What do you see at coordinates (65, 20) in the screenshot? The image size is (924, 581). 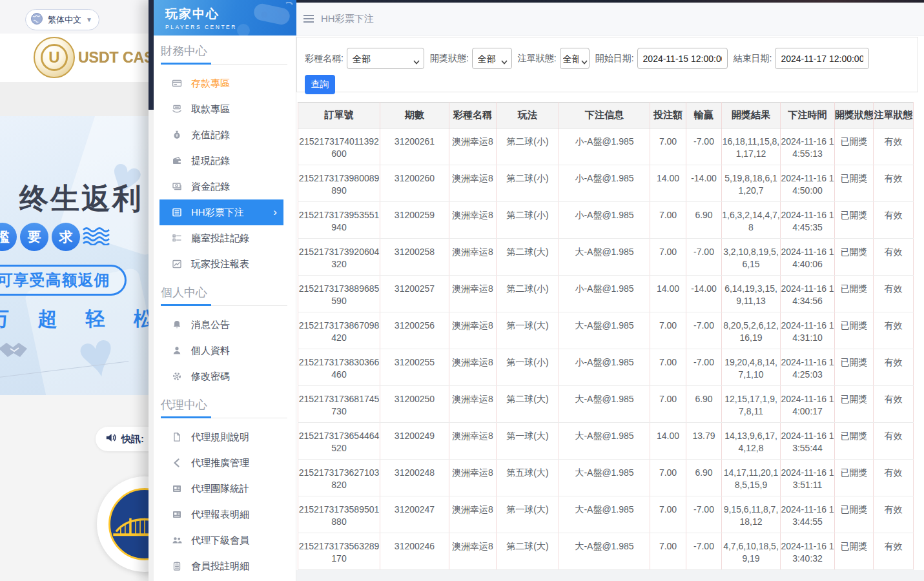 I see `language-label: 繁体中文` at bounding box center [65, 20].